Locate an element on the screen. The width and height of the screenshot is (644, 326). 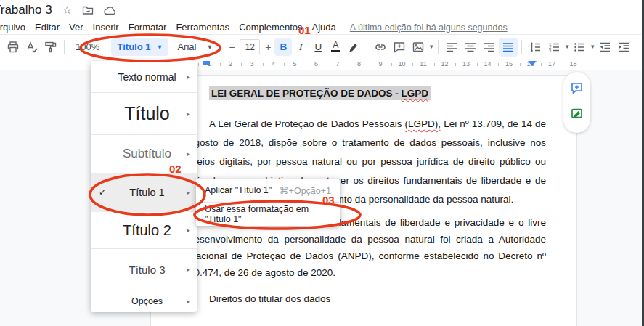
align-center-button is located at coordinates (470, 47).